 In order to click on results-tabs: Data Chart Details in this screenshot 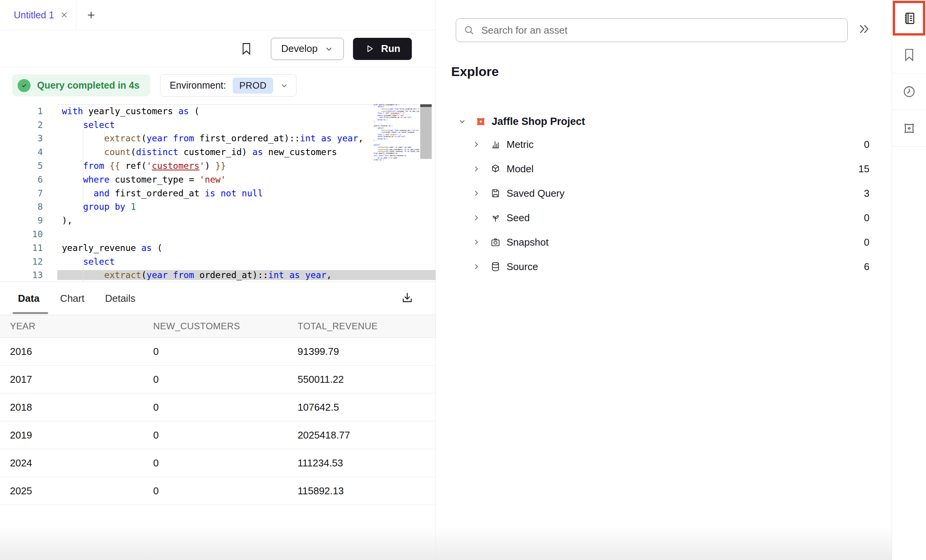, I will do `click(218, 298)`.